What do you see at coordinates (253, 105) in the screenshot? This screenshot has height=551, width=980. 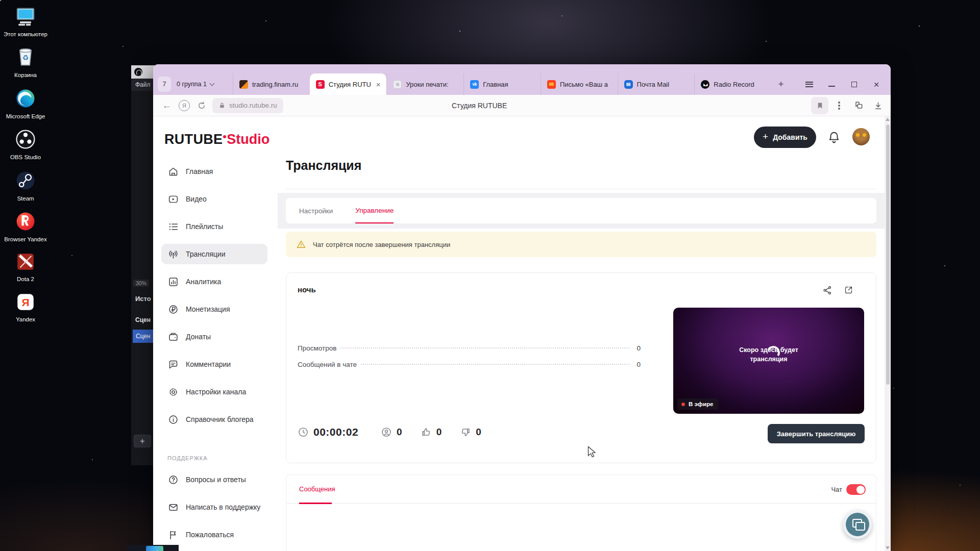 I see `url-text: studio.rutube.ru` at bounding box center [253, 105].